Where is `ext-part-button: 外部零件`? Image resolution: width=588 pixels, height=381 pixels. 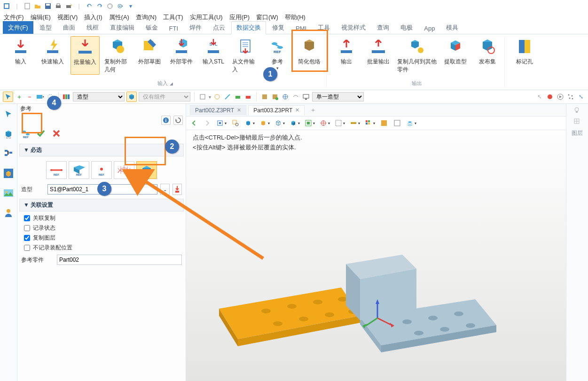
ext-part-button: 外部零件 is located at coordinates (181, 55).